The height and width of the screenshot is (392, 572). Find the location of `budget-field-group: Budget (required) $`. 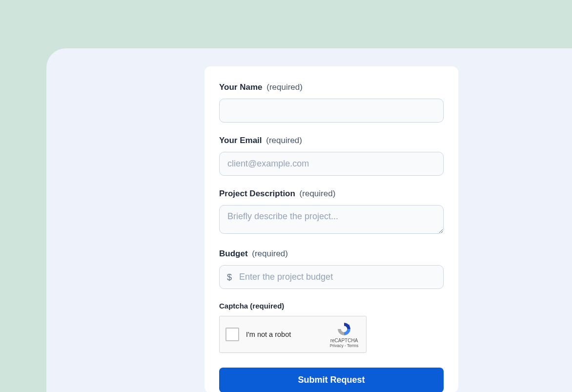

budget-field-group: Budget (required) $ is located at coordinates (331, 268).